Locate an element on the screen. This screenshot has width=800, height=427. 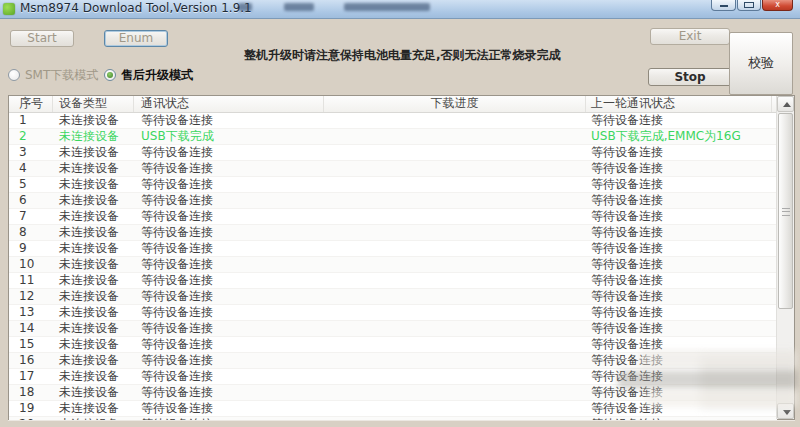
radio-smt-download-mode: SMT下载模式 is located at coordinates (53, 74).